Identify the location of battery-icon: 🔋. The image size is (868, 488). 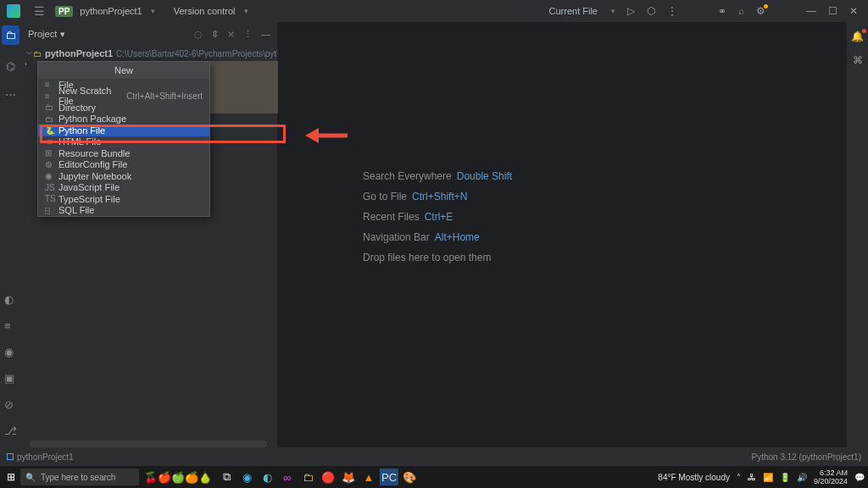
(785, 478).